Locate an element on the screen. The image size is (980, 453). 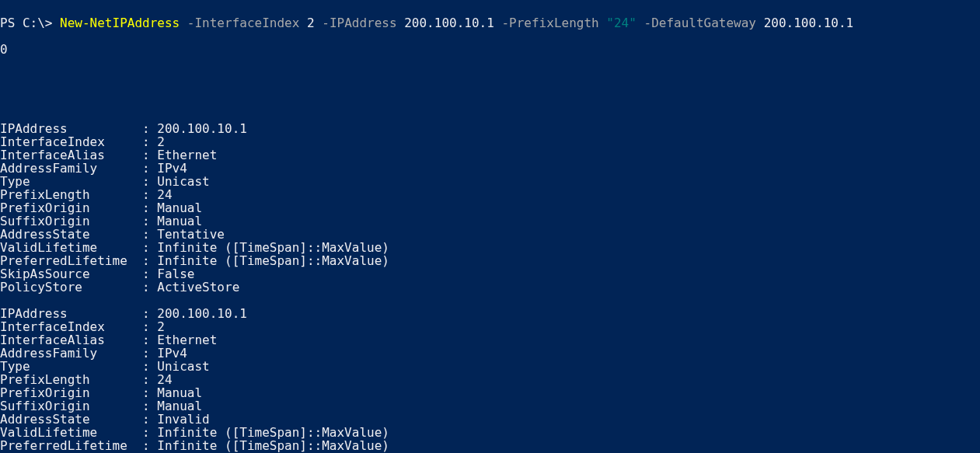
output-property-row: AddressState : Invalid is located at coordinates (490, 420).